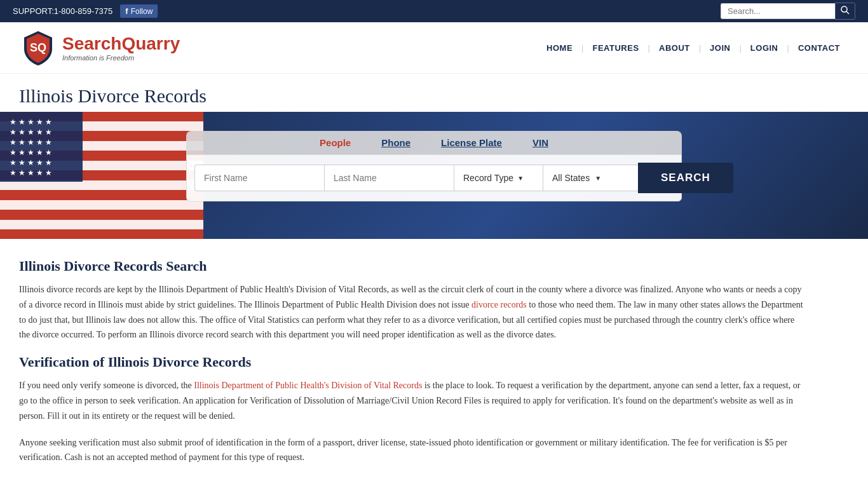  Describe the element at coordinates (85, 11) in the screenshot. I see `top-bar-left: SUPPORT:1-800-859-7375 f Follow` at that location.